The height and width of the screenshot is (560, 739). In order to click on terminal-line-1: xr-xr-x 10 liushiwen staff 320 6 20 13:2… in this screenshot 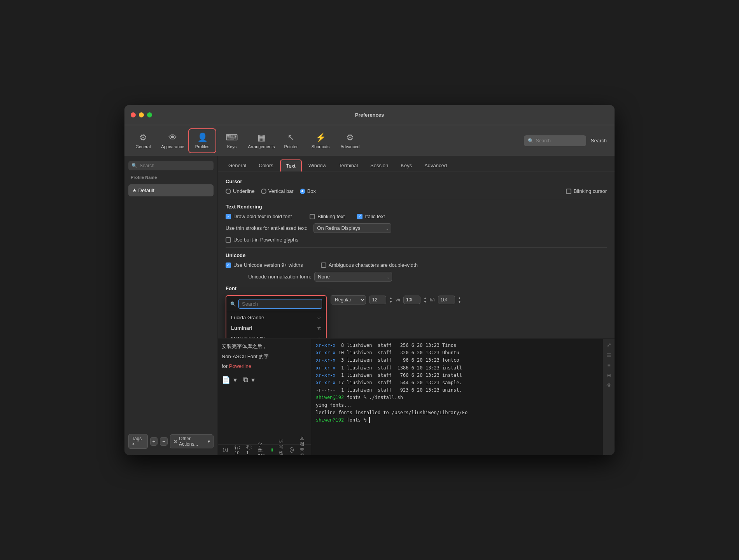, I will do `click(457, 353)`.